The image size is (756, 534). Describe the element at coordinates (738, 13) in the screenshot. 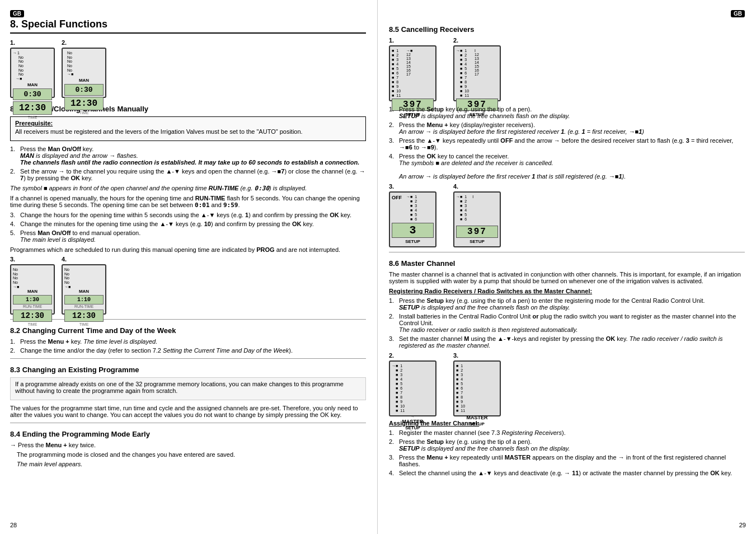

I see `gb-badge-right: GB` at that location.